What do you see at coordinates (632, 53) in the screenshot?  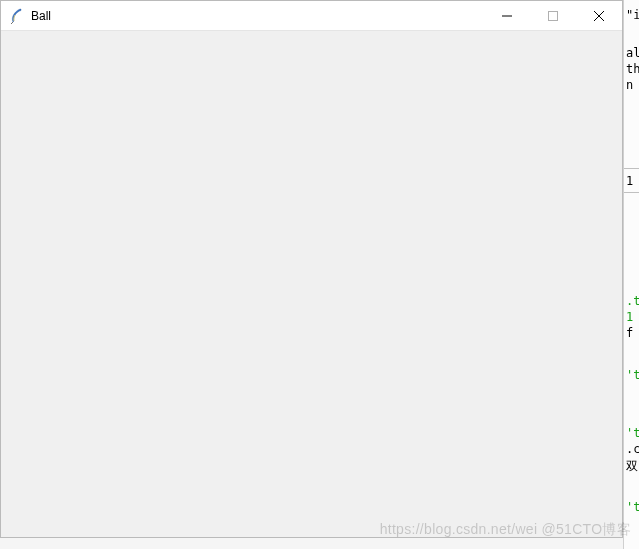 I see `code-fragment: al` at bounding box center [632, 53].